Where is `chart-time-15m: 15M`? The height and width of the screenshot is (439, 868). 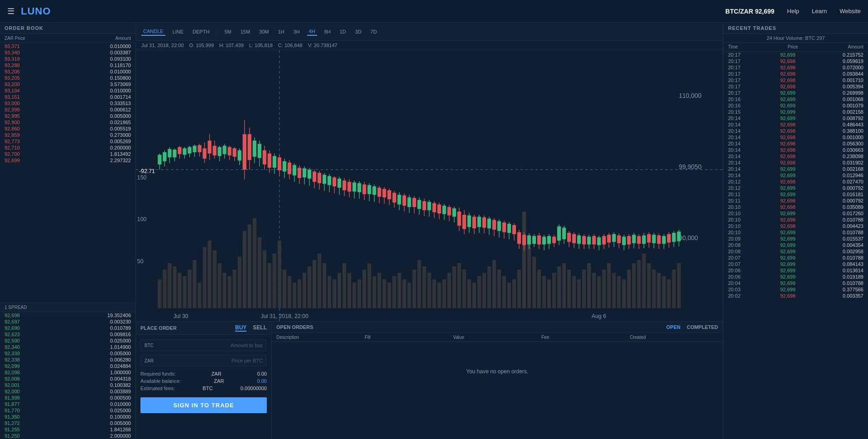
chart-time-15m: 15M is located at coordinates (246, 32).